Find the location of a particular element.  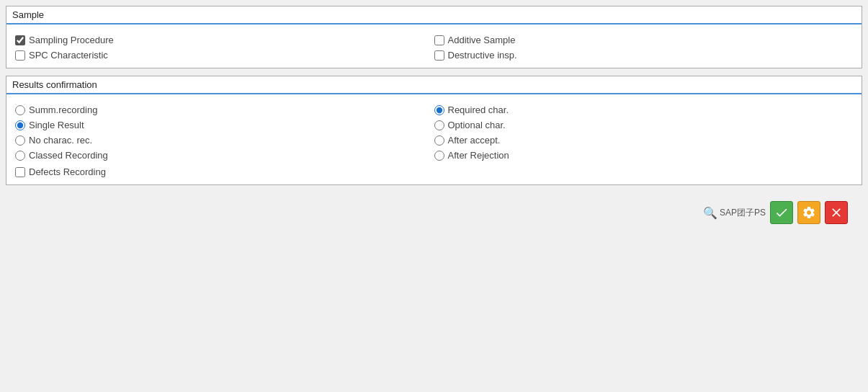

classed-recording-item: Classed Recording is located at coordinates (225, 156).